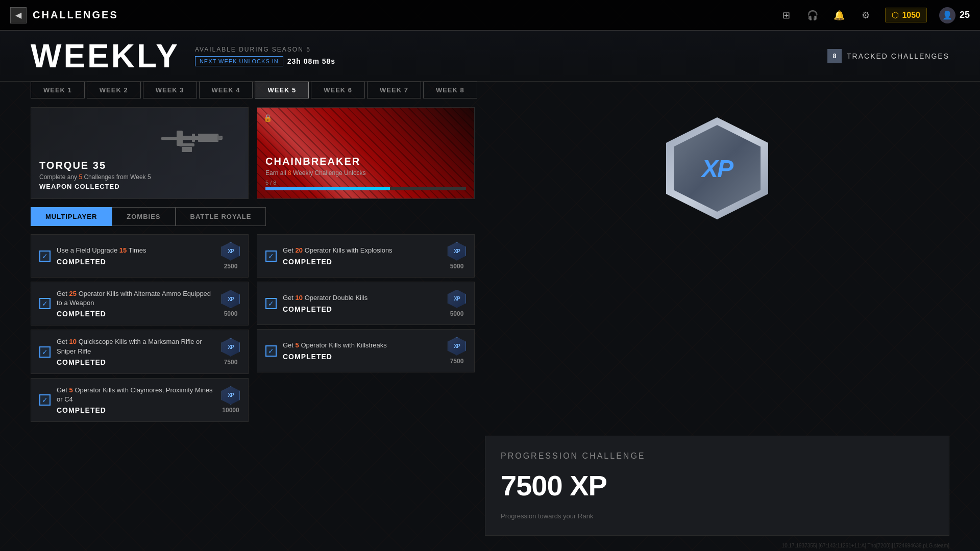 The height and width of the screenshot is (551, 980). What do you see at coordinates (450, 90) in the screenshot?
I see `tab-week-8: WEEK 8` at bounding box center [450, 90].